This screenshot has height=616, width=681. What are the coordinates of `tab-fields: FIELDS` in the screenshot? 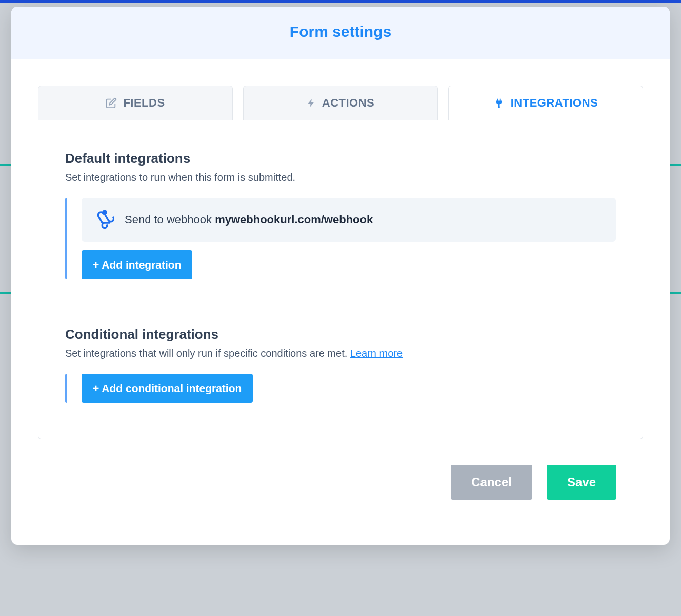 It's located at (135, 103).